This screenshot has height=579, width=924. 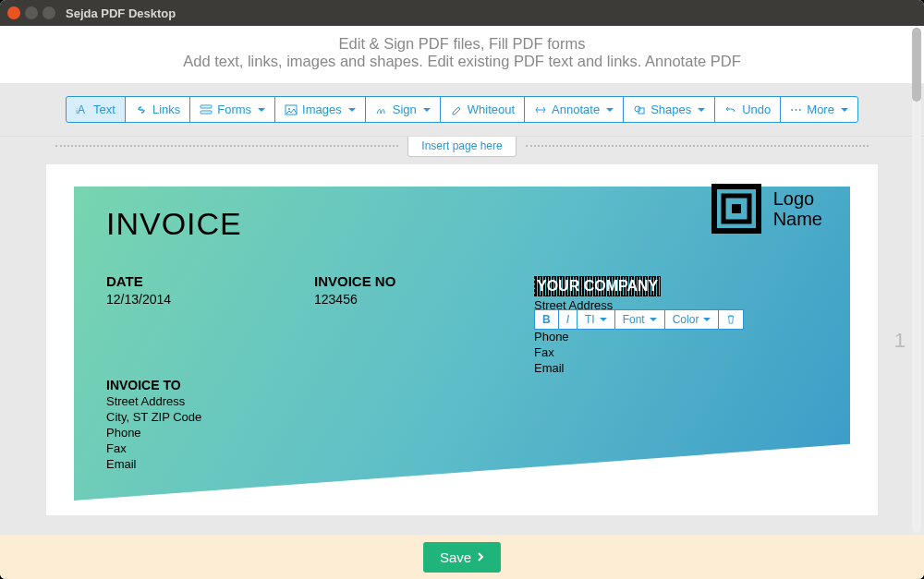 What do you see at coordinates (639, 320) in the screenshot?
I see `format-toolbar: B I TI Font Color` at bounding box center [639, 320].